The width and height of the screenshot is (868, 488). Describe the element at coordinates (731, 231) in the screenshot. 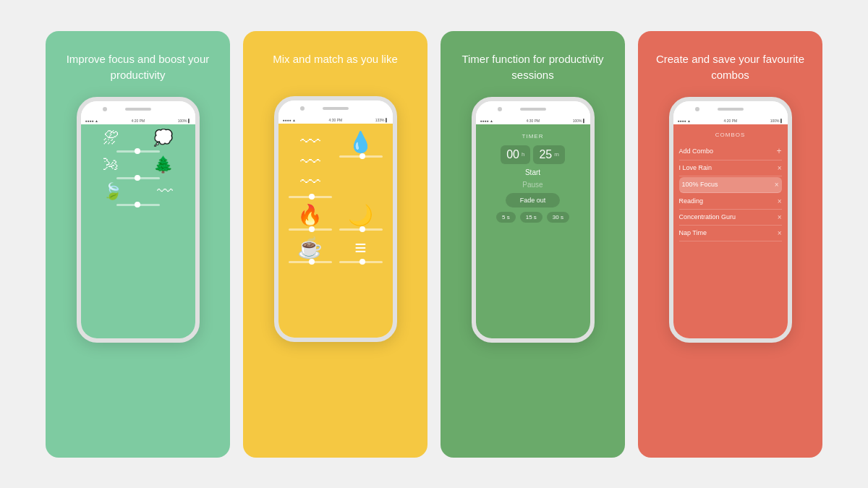

I see `phone-screen-4: COMBOS Add Combo + I Love Rain × 100% Fo…` at that location.